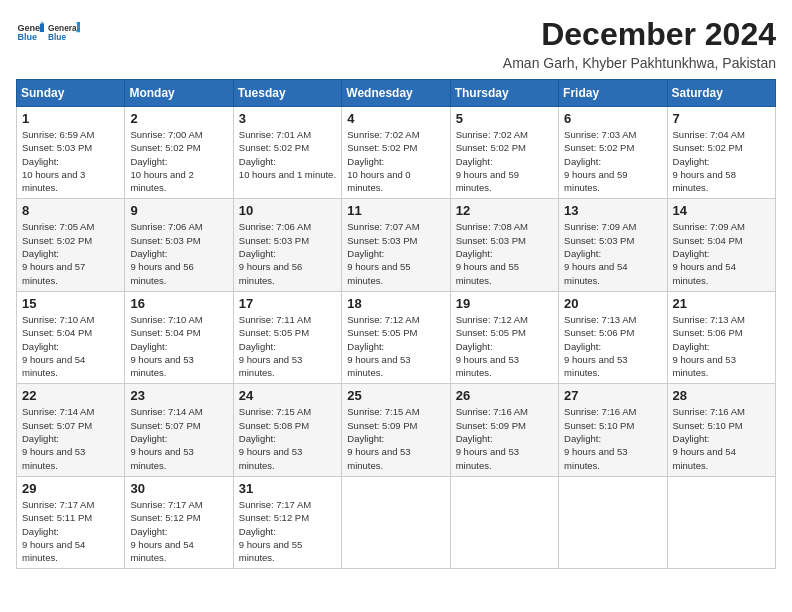 The height and width of the screenshot is (612, 792). What do you see at coordinates (396, 253) in the screenshot?
I see `day-info: Sunrise: 7:07 AM Sunset: 5:03 PM Dayligh…` at bounding box center [396, 253].